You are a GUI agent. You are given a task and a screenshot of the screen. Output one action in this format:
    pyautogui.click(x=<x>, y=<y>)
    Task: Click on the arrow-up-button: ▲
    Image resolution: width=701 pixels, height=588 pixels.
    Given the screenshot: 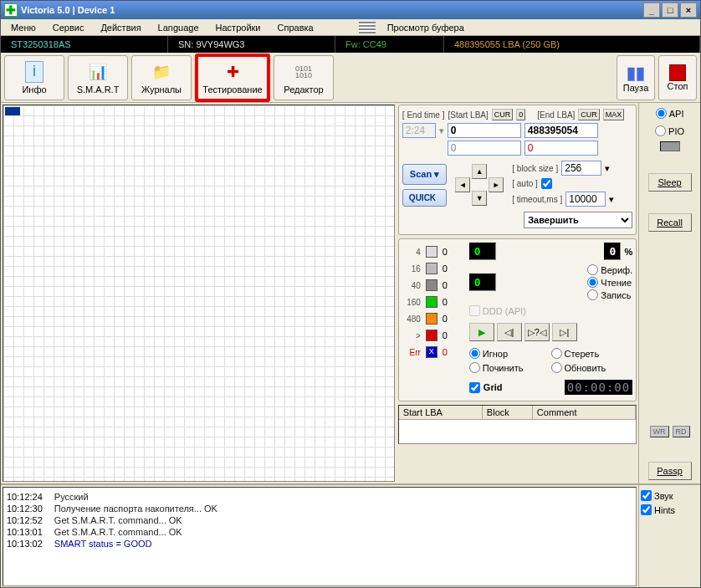 What is the action you would take?
    pyautogui.click(x=479, y=171)
    